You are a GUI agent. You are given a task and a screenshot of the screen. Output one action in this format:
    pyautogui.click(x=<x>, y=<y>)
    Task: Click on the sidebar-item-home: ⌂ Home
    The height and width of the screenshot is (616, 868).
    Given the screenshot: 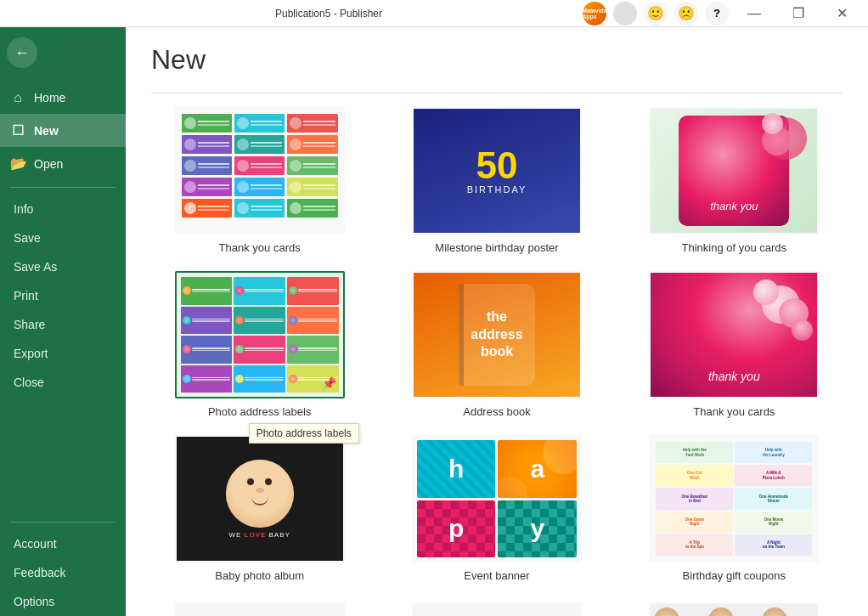 What is the action you would take?
    pyautogui.click(x=63, y=98)
    